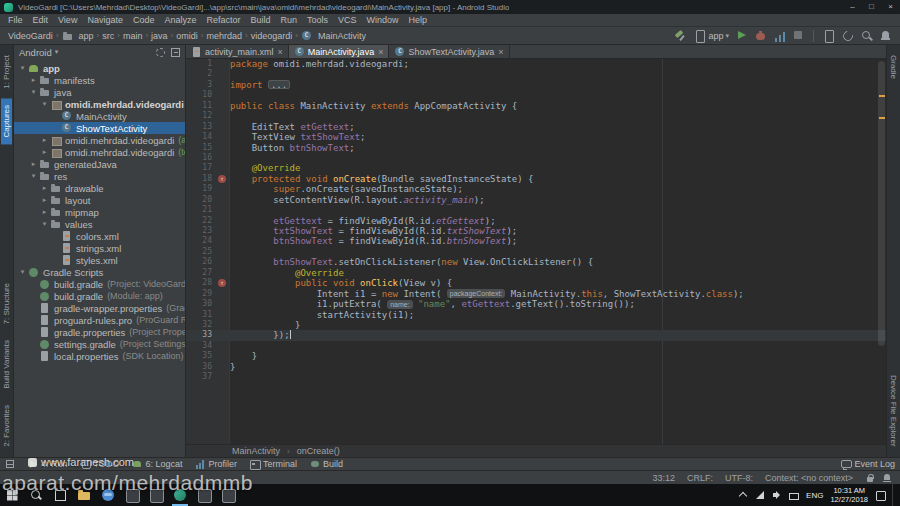  Describe the element at coordinates (6, 121) in the screenshot. I see `tool-stripe-captures: Captures` at that location.